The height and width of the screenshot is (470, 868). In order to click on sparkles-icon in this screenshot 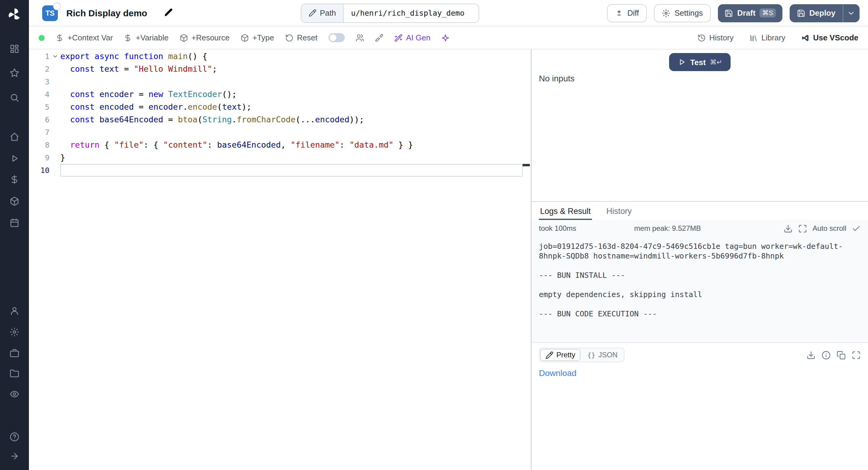, I will do `click(445, 38)`.